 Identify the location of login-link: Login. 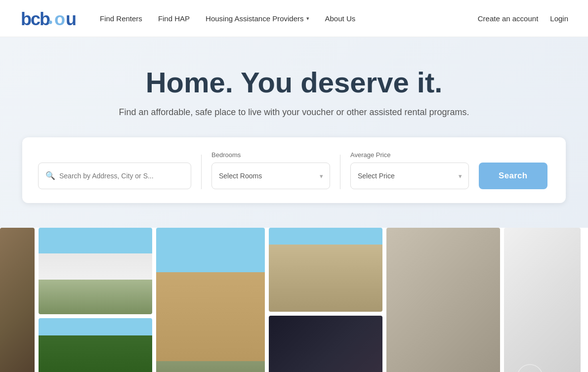
(559, 19).